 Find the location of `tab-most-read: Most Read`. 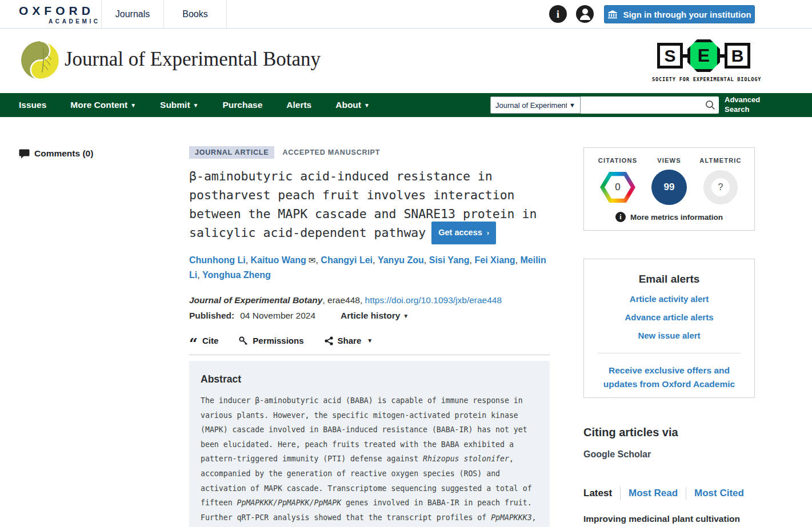

tab-most-read: Most Read is located at coordinates (653, 493).